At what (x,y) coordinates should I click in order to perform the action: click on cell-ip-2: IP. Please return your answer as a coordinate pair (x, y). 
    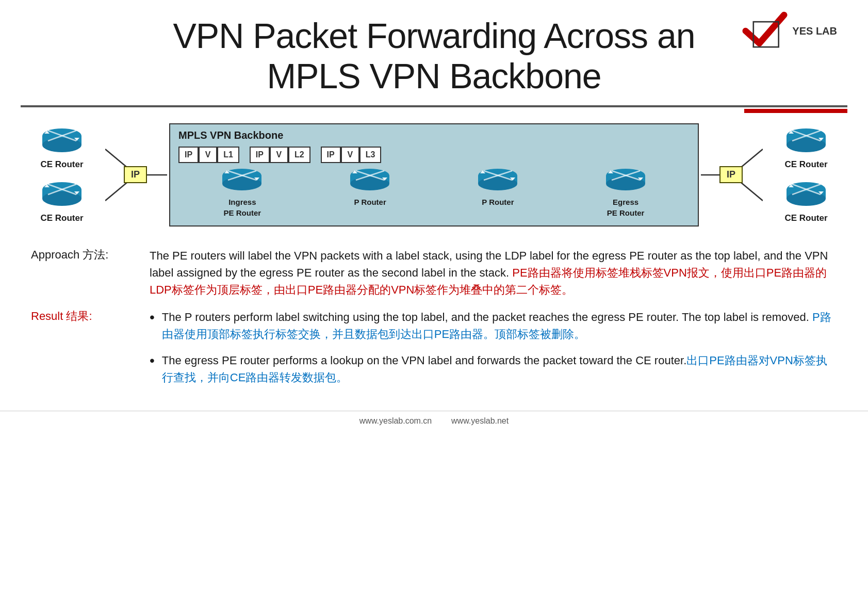
    Looking at the image, I should click on (260, 155).